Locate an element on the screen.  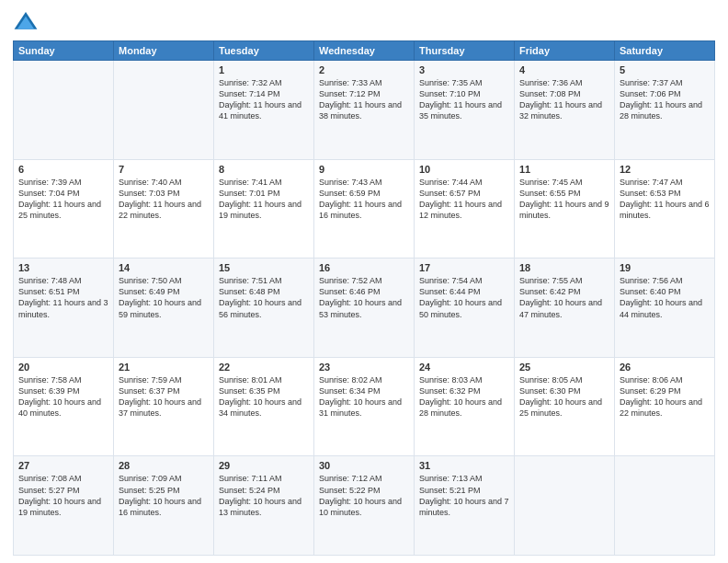
cell-content: Sunrise: 7:48 AM Sunset: 6:51 PM Dayligh… is located at coordinates (63, 298).